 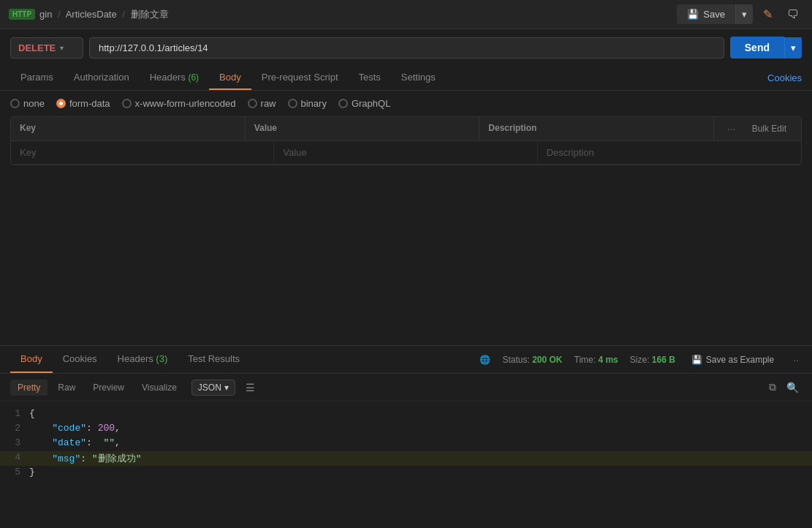 I want to click on send-button-group: Send ▾, so click(x=766, y=48).